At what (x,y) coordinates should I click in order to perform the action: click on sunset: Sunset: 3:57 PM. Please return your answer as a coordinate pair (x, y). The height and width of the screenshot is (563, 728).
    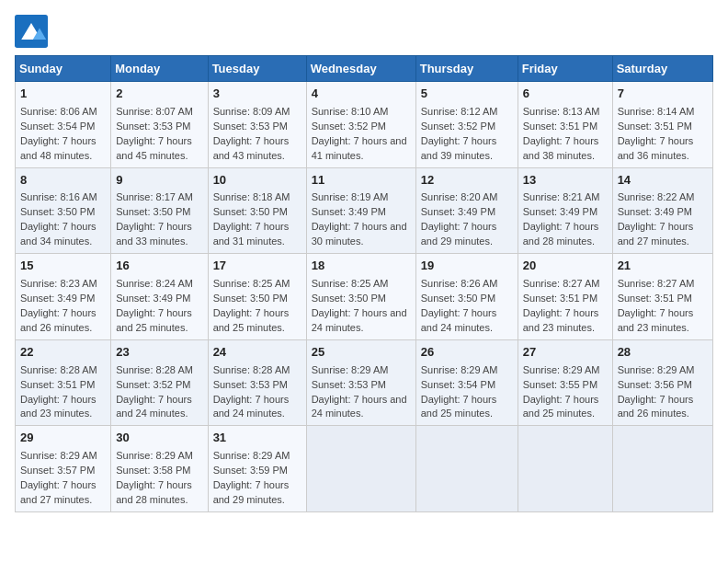
    Looking at the image, I should click on (57, 470).